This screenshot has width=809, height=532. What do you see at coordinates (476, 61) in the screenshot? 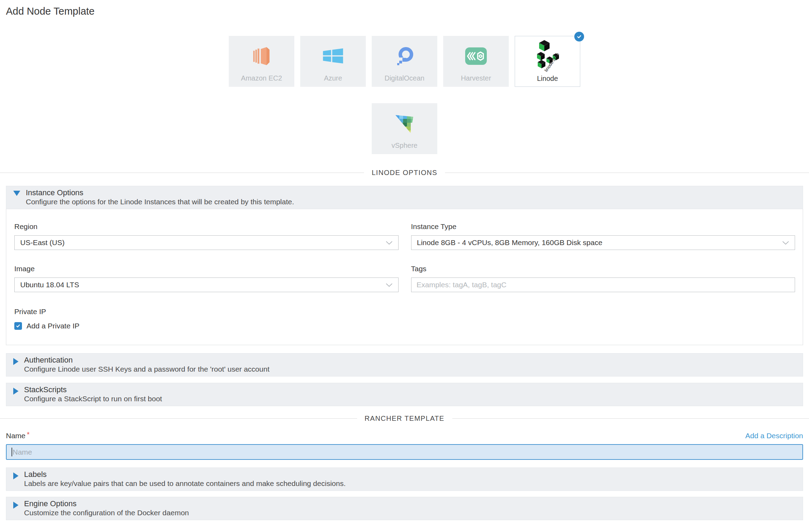
I see `provider-card-harvester: Harvester` at bounding box center [476, 61].